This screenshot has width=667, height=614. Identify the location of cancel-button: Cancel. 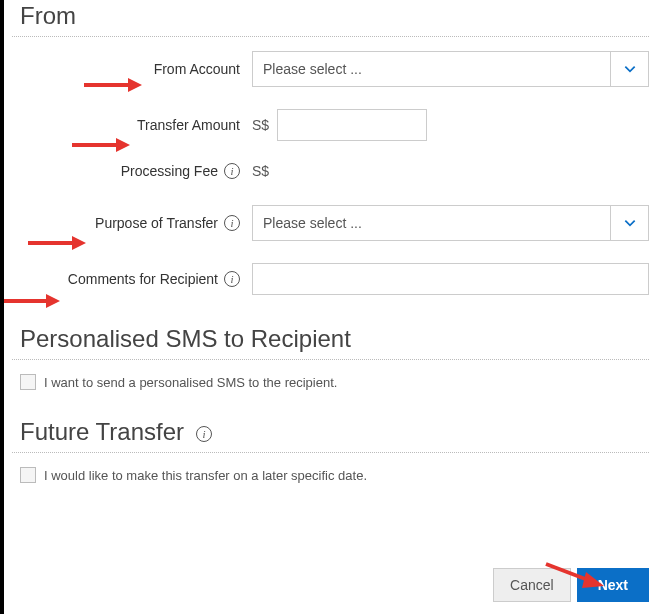
(532, 585).